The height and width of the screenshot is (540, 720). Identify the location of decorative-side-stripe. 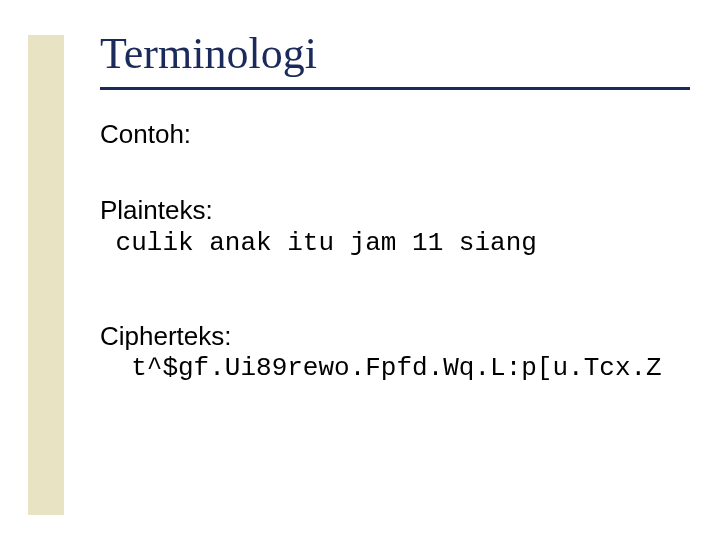
(46, 275).